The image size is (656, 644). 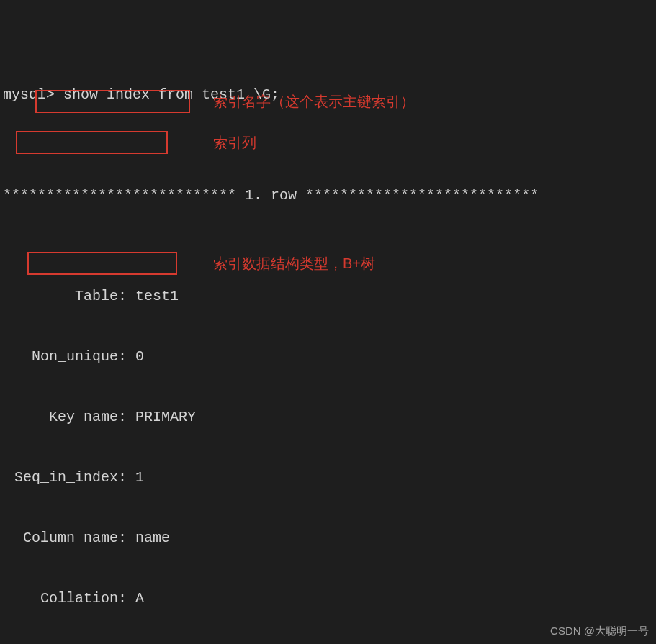 I want to click on field-row: Collation: A, so click(x=328, y=599).